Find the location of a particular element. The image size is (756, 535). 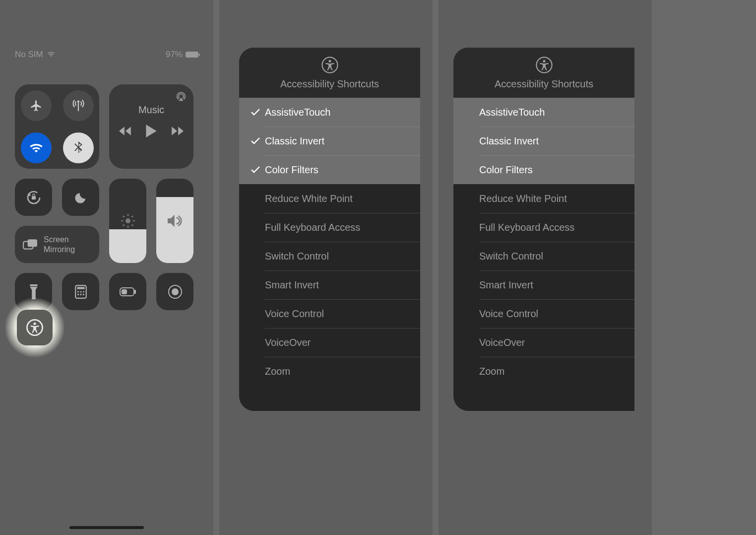

bluetooth-icon is located at coordinates (78, 148).